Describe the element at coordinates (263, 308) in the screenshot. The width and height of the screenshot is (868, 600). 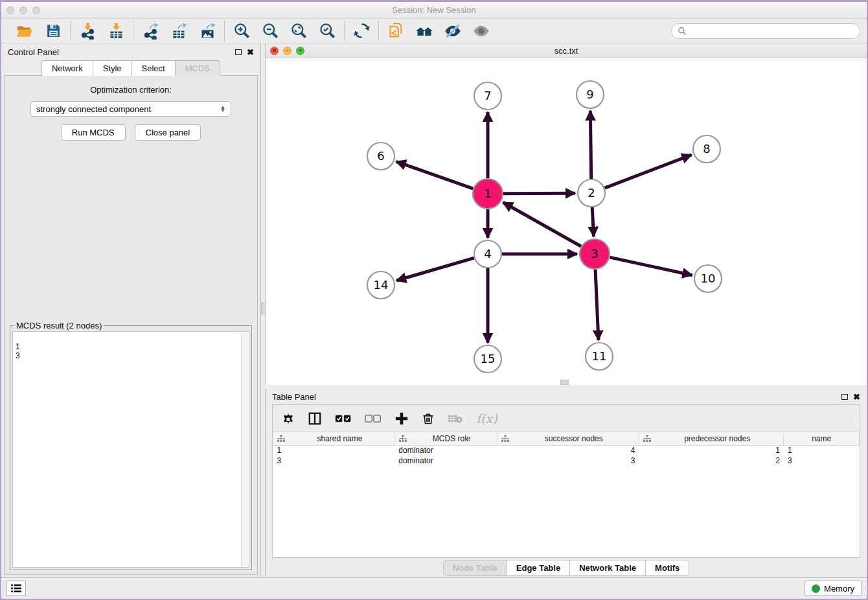
I see `splitter-handle` at that location.